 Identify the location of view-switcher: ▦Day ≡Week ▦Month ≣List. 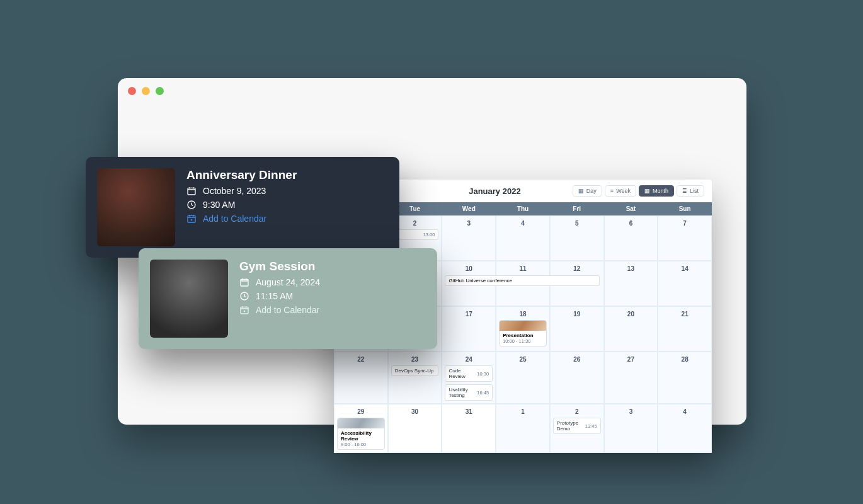
(639, 191).